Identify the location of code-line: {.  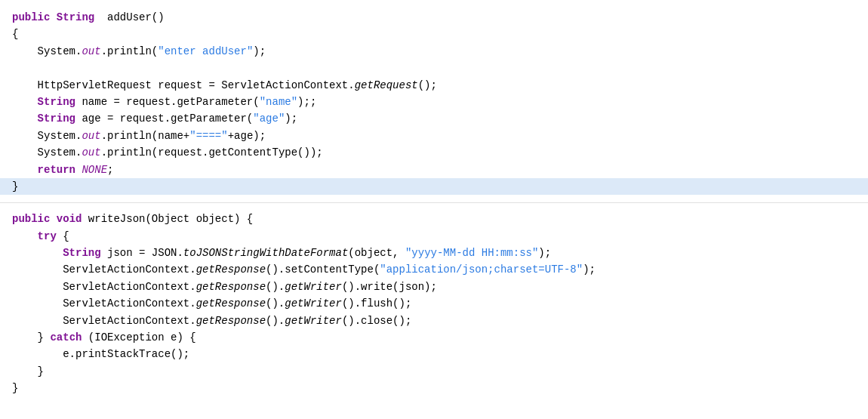
(434, 34).